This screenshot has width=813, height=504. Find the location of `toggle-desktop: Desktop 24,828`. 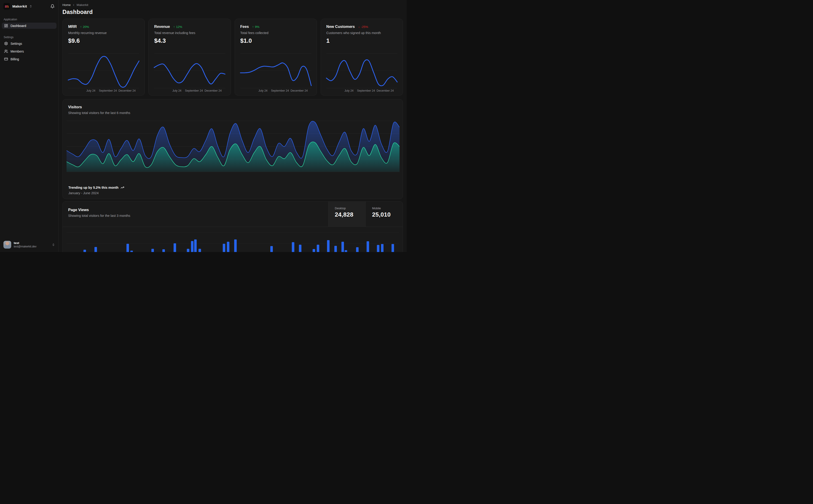

toggle-desktop: Desktop 24,828 is located at coordinates (347, 214).